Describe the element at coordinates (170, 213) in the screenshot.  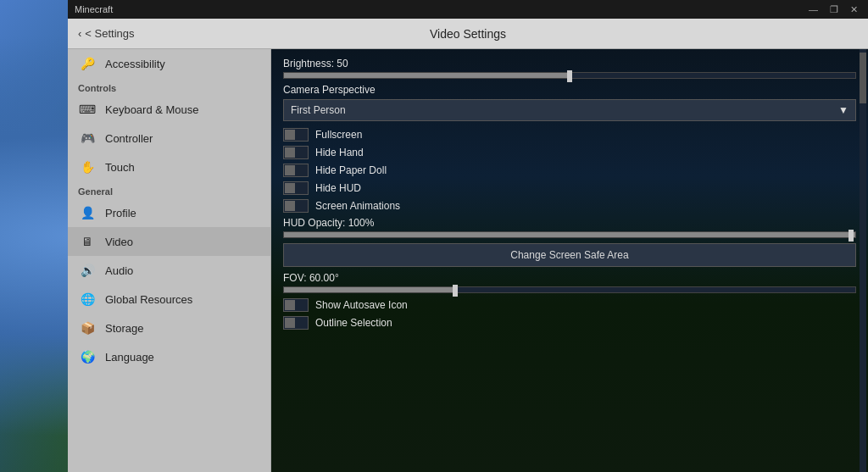
I see `sidebar-item-profile: 👤 Profile` at that location.